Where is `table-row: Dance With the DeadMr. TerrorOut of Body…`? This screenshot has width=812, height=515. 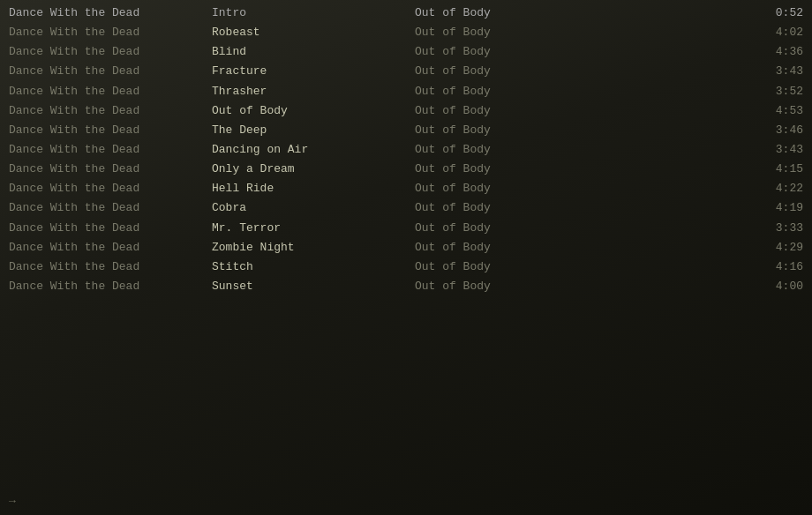 table-row: Dance With the DeadMr. TerrorOut of Body… is located at coordinates (406, 228).